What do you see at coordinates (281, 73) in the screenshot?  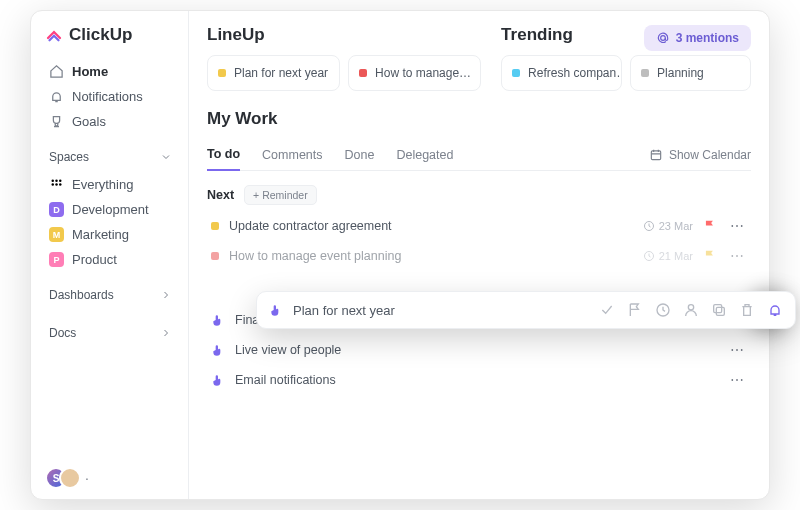 I see `card-label: Plan for next year` at bounding box center [281, 73].